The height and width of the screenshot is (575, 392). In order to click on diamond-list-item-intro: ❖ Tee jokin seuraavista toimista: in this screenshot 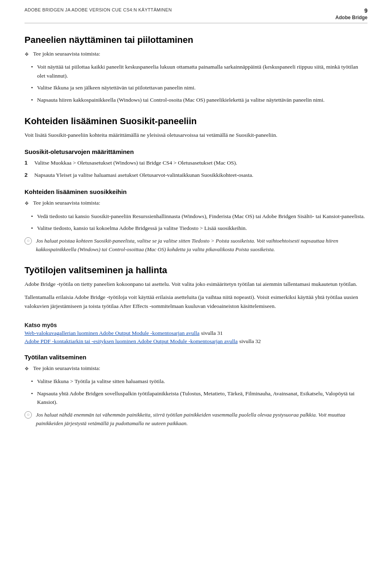, I will do `click(196, 54)`.